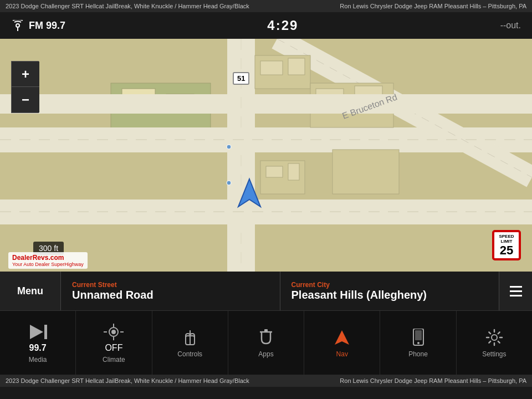 Image resolution: width=532 pixels, height=399 pixels. I want to click on radio-label: FM 99.7, so click(47, 25).